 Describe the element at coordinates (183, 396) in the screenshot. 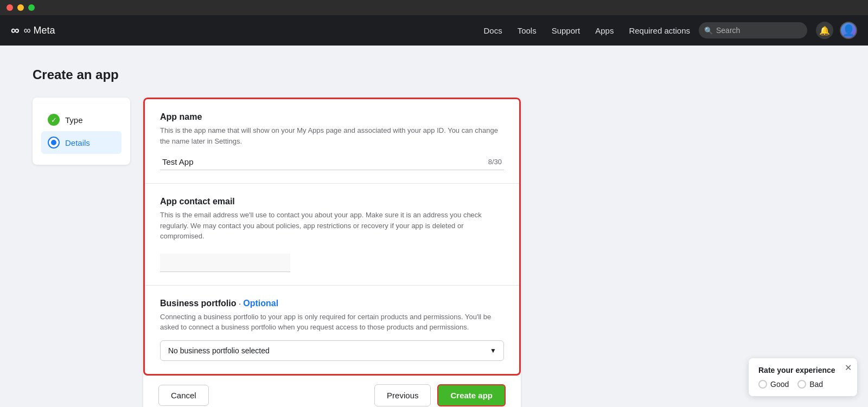

I see `cancel-button: Cancel` at that location.